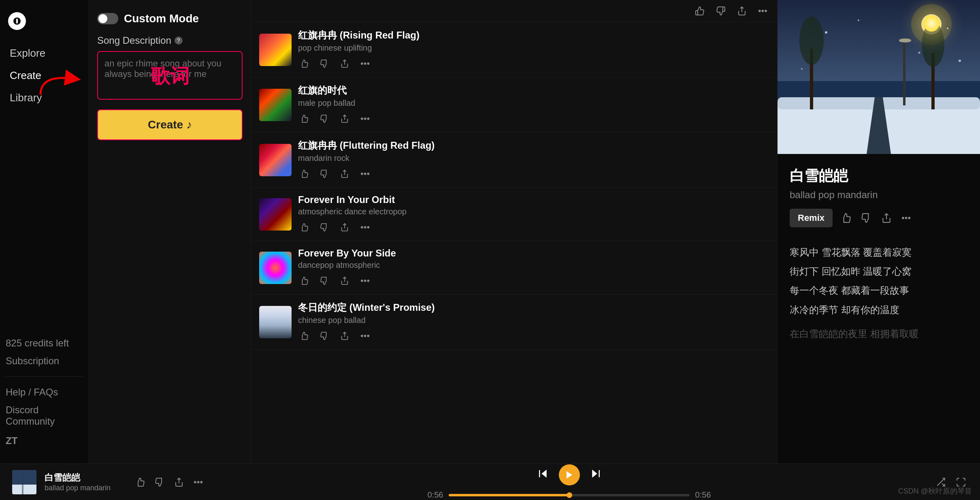 Image resolution: width=980 pixels, height=500 pixels. I want to click on player-info: 白雪皑皑 ballad pop mandarin Remix •••, so click(879, 199).